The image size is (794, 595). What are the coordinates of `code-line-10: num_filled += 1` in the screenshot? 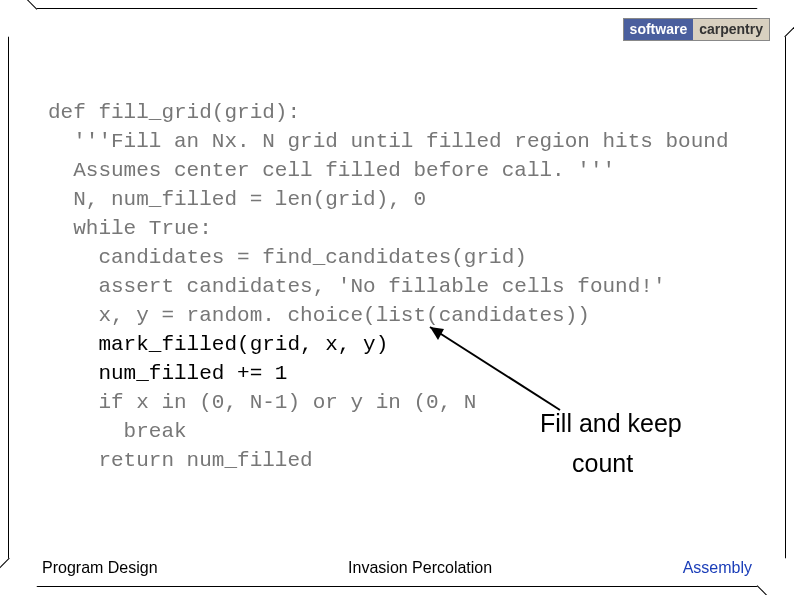 It's located at (168, 374).